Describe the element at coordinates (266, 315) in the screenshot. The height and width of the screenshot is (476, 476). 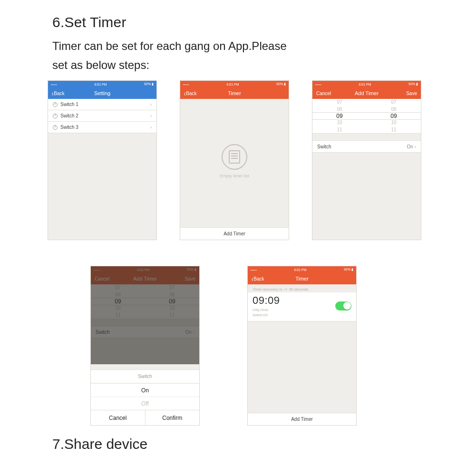
I see `timer-action: Switch:On` at that location.